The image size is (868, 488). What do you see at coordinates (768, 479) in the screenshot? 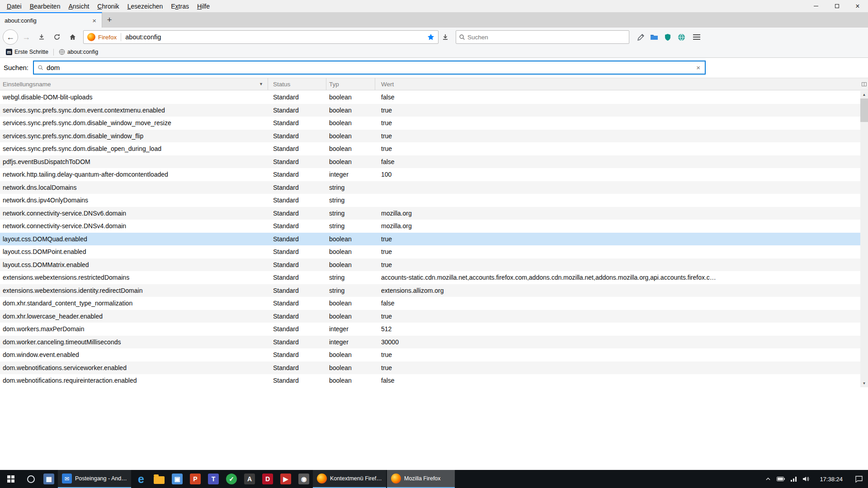
I see `tray-expand-button` at bounding box center [768, 479].